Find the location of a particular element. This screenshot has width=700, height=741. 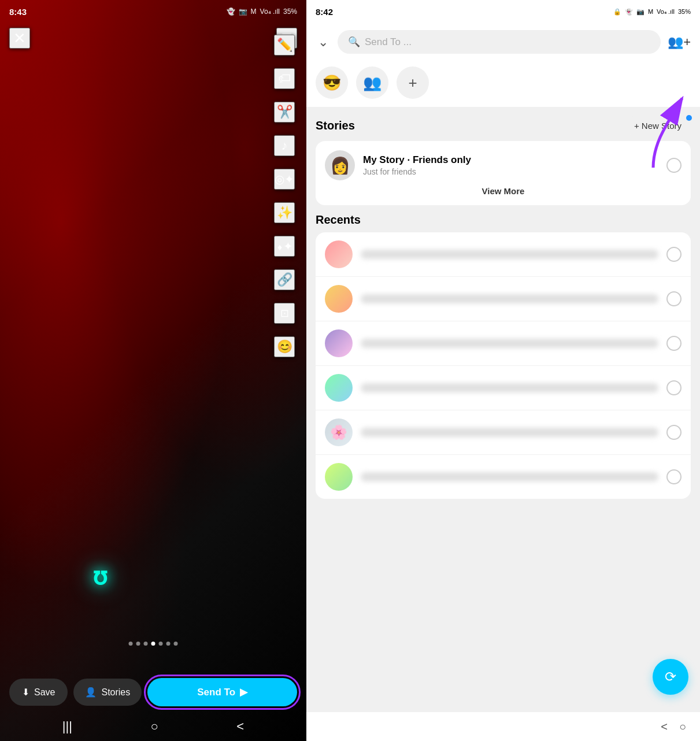

story-name: My Story · Friends only is located at coordinates (511, 160).